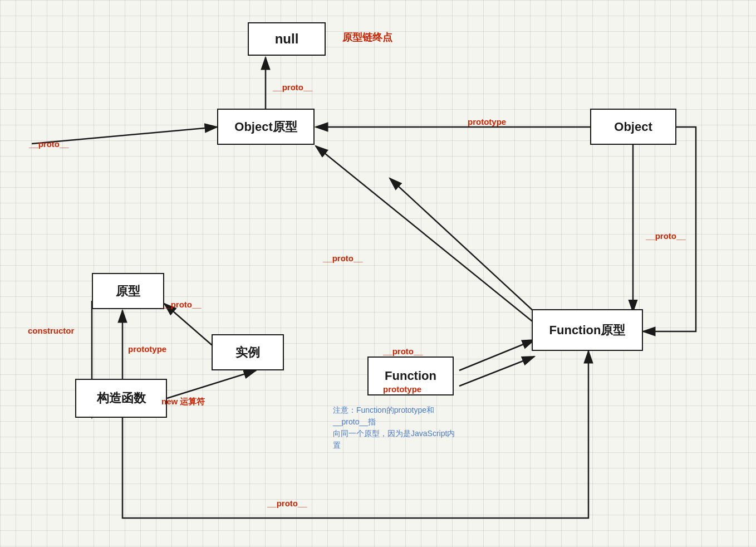 The height and width of the screenshot is (547, 756). Describe the element at coordinates (128, 291) in the screenshot. I see `yuanxing-box: 原型` at that location.